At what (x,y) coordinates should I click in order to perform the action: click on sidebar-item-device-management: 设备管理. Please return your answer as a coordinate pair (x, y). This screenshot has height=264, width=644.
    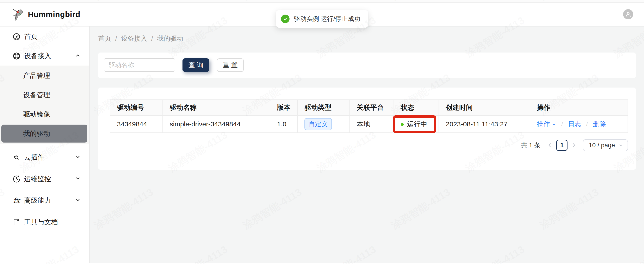
    Looking at the image, I should click on (44, 95).